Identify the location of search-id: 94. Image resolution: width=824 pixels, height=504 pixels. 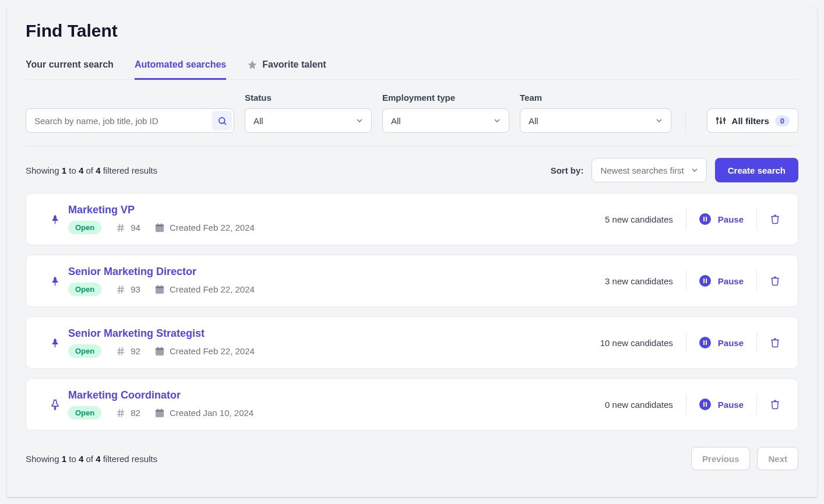
(128, 228).